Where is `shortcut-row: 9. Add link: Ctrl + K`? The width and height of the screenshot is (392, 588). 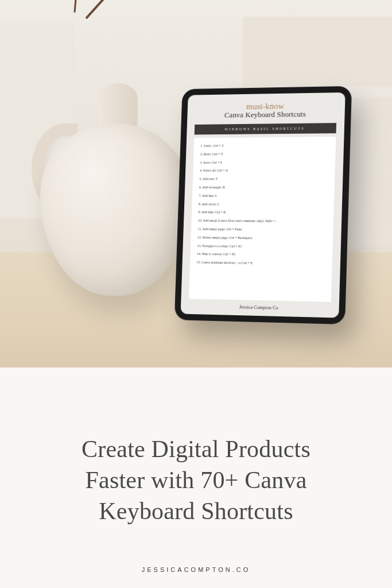
shortcut-row: 9. Add link: Ctrl + K is located at coordinates (262, 213).